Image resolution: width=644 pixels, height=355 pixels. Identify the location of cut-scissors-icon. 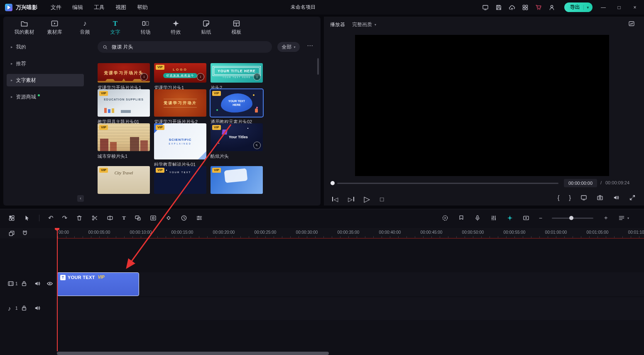
(95, 218).